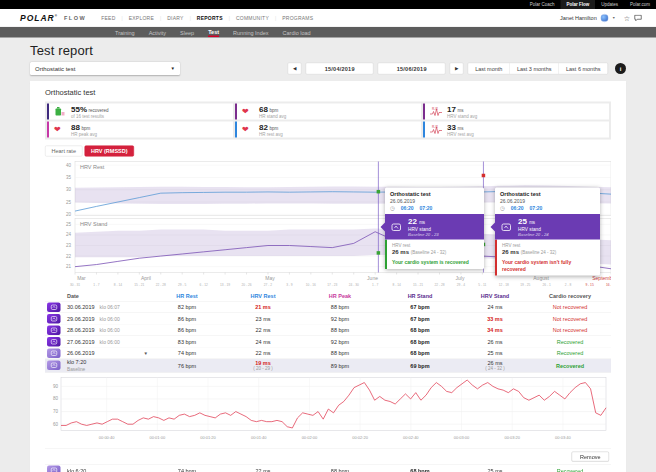  What do you see at coordinates (142, 18) in the screenshot?
I see `nav-explore: EXPLORE` at bounding box center [142, 18].